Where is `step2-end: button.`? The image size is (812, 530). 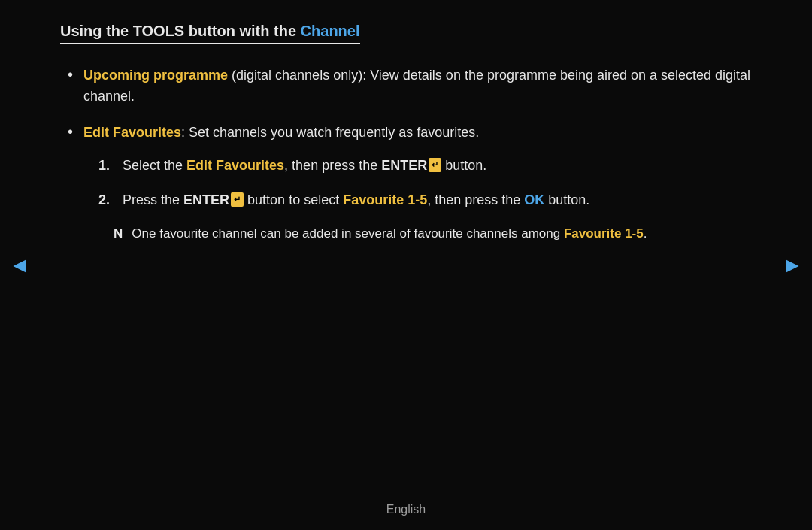 step2-end: button. is located at coordinates (567, 200).